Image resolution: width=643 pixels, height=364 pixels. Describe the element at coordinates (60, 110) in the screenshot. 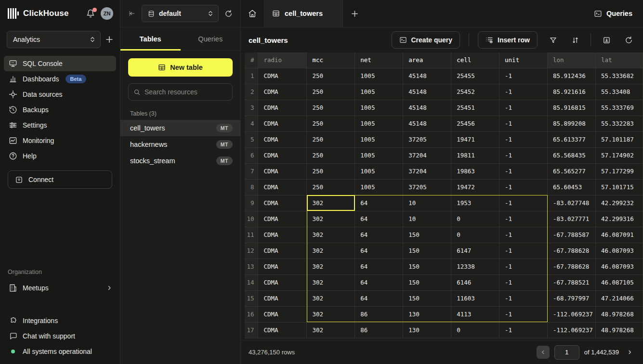

I see `sidebar-item-backups: Backups` at that location.